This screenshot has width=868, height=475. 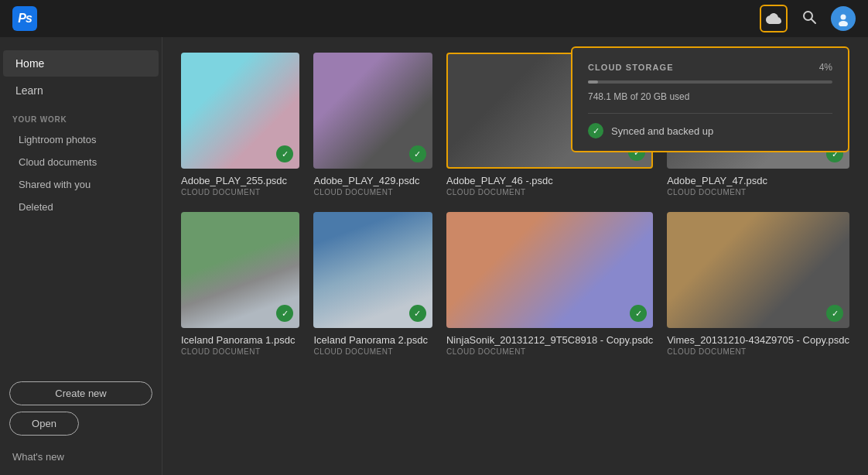 What do you see at coordinates (710, 97) in the screenshot?
I see `cloud-popup-used: 748.1 MB of 20 GB used` at bounding box center [710, 97].